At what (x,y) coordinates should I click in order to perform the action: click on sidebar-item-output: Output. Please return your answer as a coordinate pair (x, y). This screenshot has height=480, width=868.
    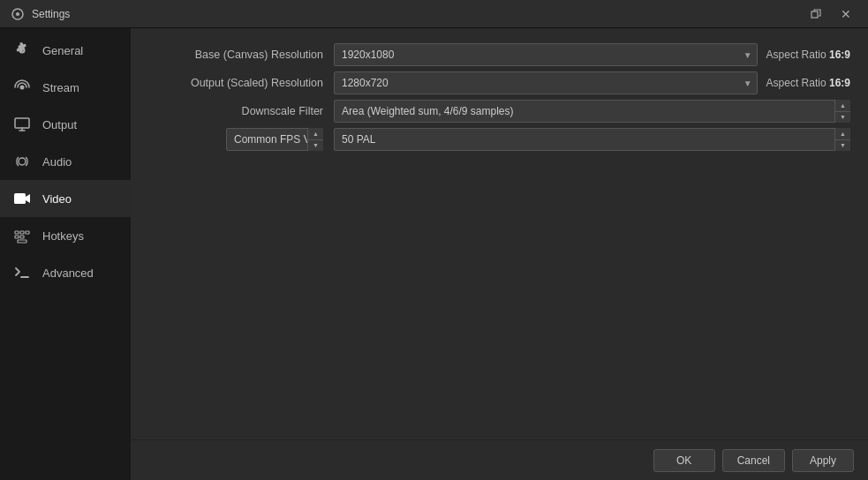
    Looking at the image, I should click on (65, 124).